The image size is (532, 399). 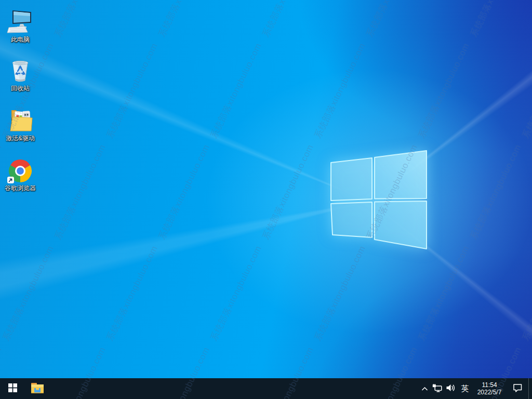 What do you see at coordinates (517, 389) in the screenshot?
I see `action-center-button` at bounding box center [517, 389].